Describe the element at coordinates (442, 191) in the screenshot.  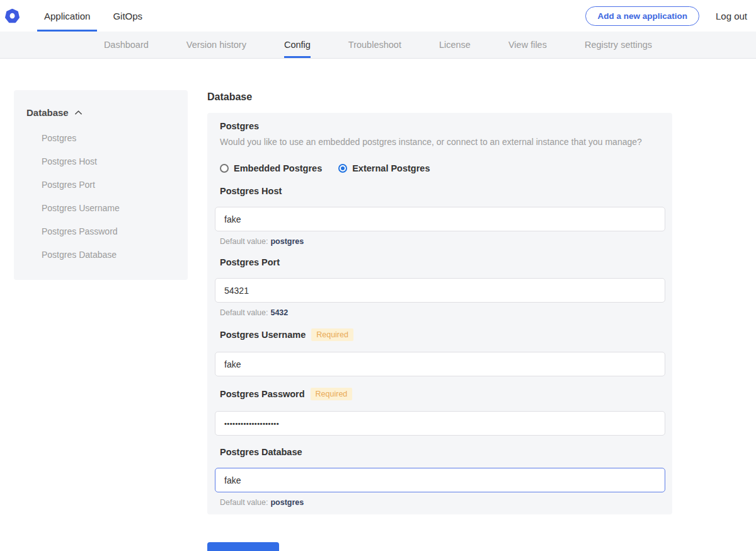
I see `postgres-host-label-row: Postgres Host` at that location.